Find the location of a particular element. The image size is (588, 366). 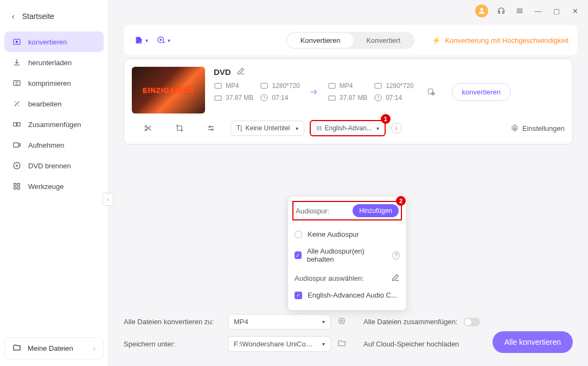

sidebar-item-compress: komprimieren is located at coordinates (54, 83).